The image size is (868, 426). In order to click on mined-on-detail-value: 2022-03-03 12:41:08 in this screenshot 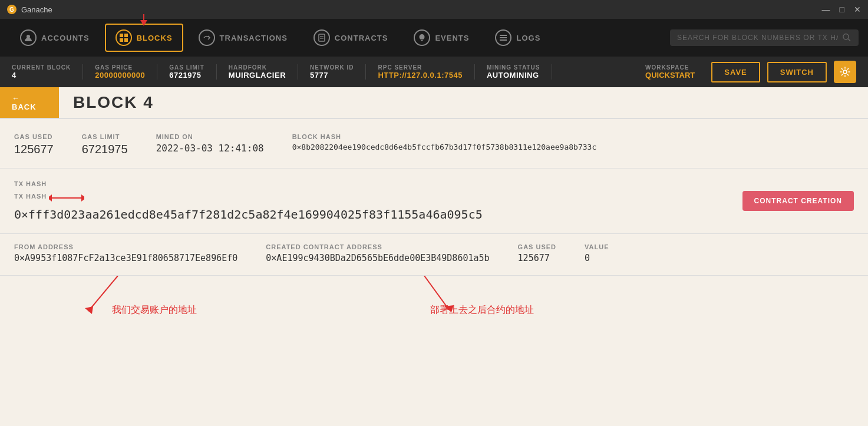, I will do `click(210, 148)`.